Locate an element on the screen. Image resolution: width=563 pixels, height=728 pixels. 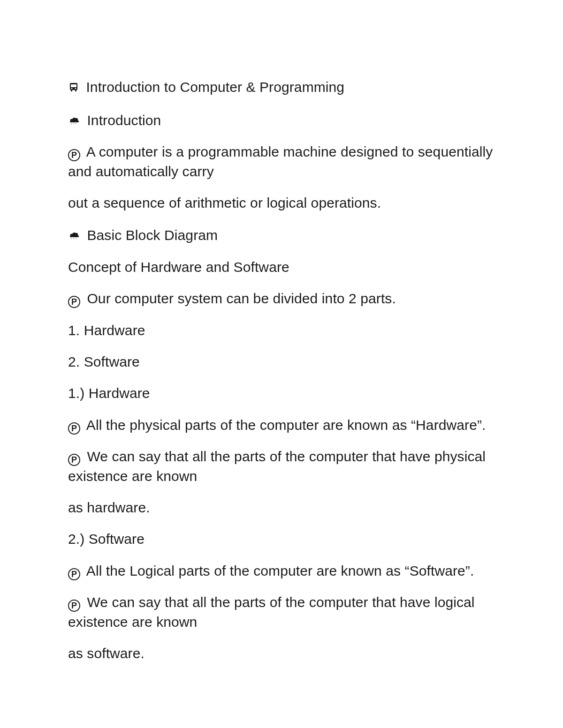
doc-line-title: Introduction to Computer & Programming is located at coordinates (282, 87).